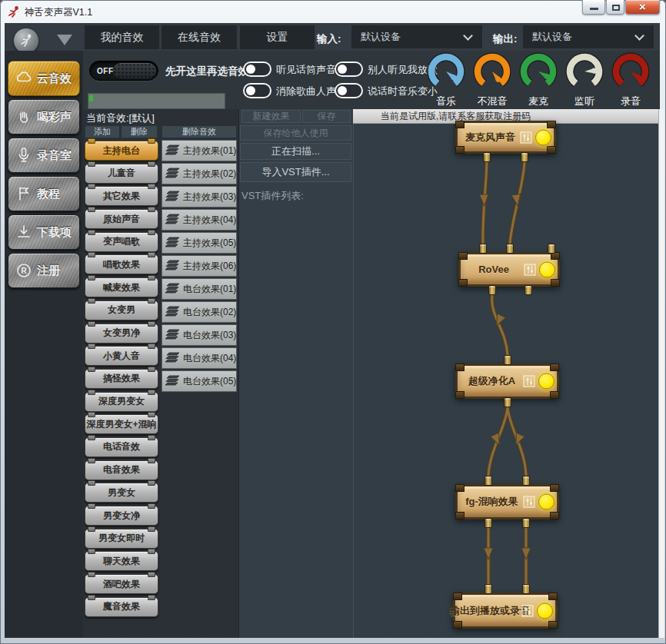  What do you see at coordinates (122, 219) in the screenshot?
I see `category-原始声音: 原始声音` at bounding box center [122, 219].